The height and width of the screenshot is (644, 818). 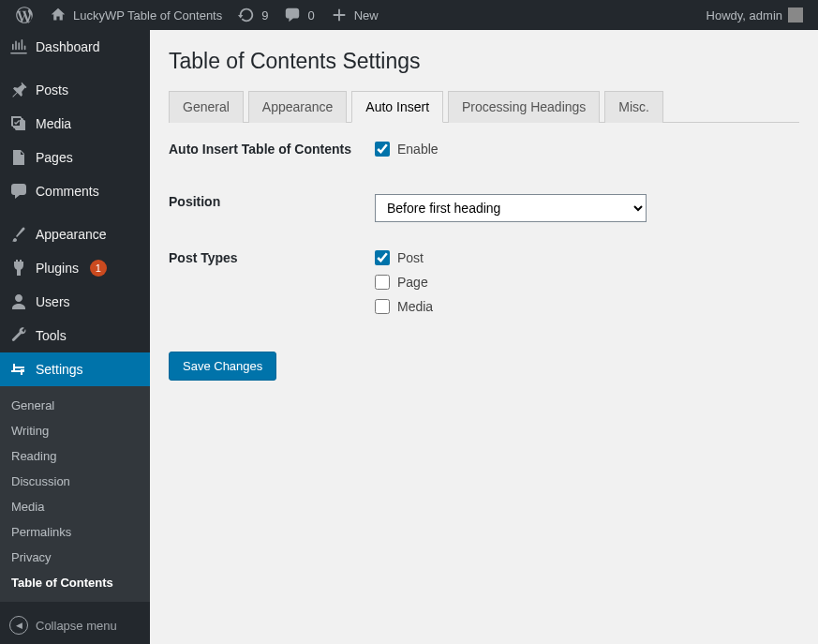 What do you see at coordinates (75, 494) in the screenshot?
I see `settings-submenu: General Writing Reading Discussion Media…` at bounding box center [75, 494].